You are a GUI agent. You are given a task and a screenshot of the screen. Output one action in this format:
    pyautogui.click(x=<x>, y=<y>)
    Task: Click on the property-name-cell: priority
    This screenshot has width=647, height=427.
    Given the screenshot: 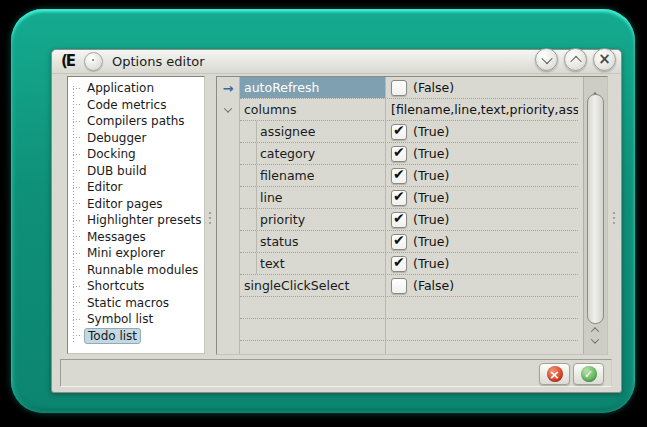 What is the action you would take?
    pyautogui.click(x=321, y=220)
    